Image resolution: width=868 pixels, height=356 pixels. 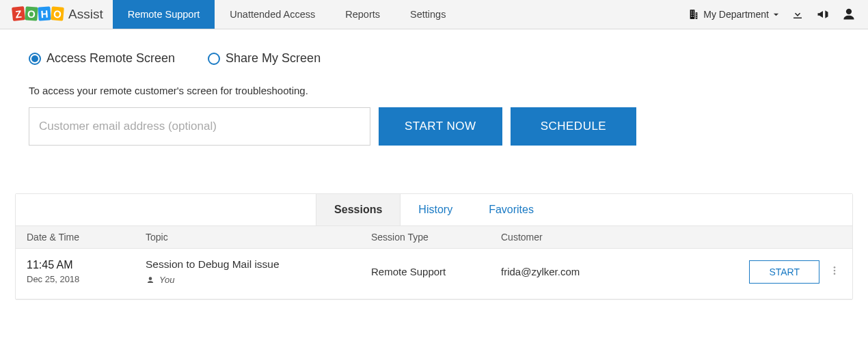 What do you see at coordinates (86, 14) in the screenshot?
I see `product-name: Assist` at bounding box center [86, 14].